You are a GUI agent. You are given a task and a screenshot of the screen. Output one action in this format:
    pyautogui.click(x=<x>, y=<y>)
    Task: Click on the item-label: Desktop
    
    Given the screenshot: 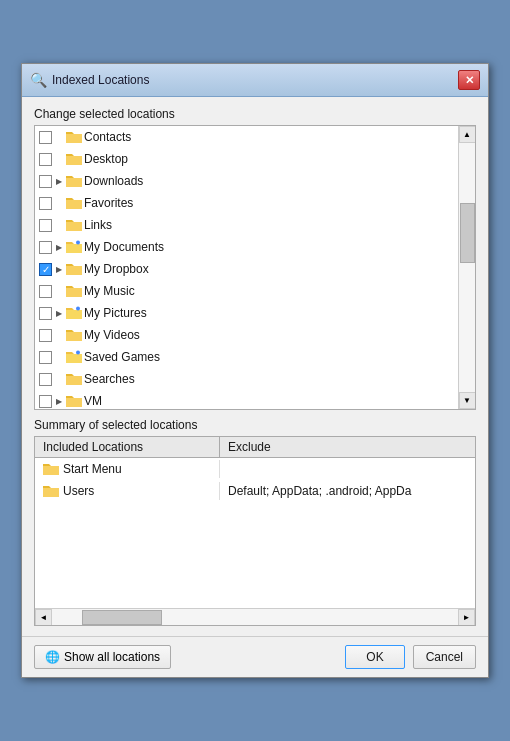 What is the action you would take?
    pyautogui.click(x=106, y=159)
    